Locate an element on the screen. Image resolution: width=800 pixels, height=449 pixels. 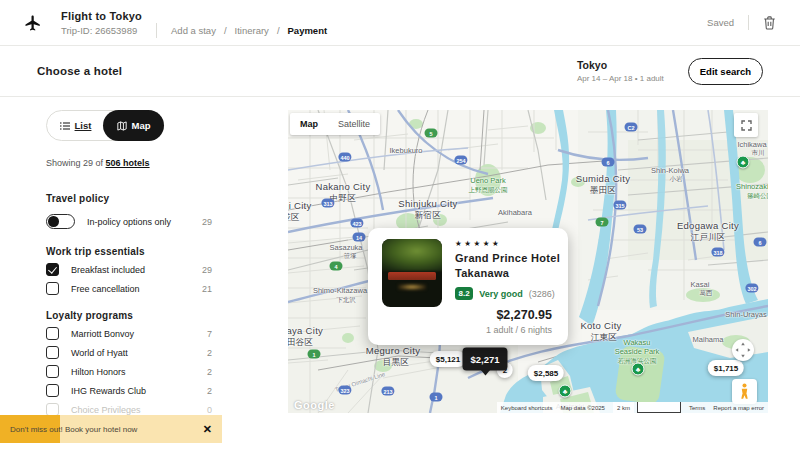
hotels-count-link: 506 hotels is located at coordinates (128, 163).